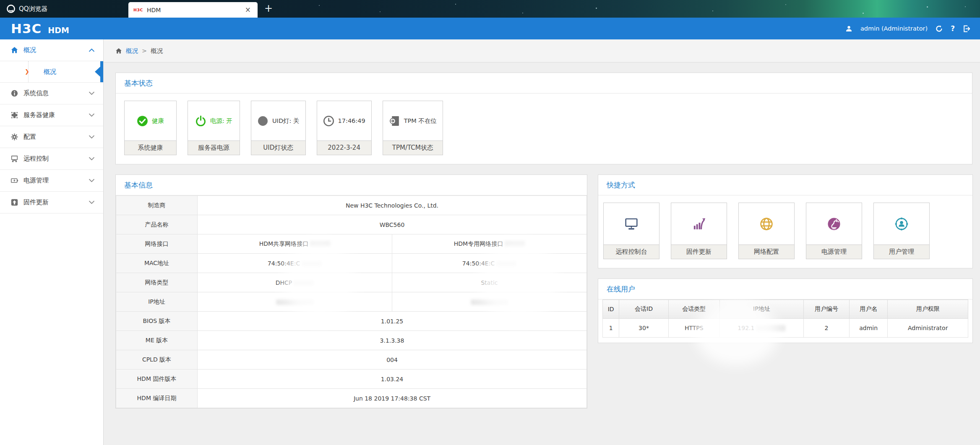 This screenshot has width=980, height=445. Describe the element at coordinates (392, 341) in the screenshot. I see `info-value: 3.1.3.38` at that location.